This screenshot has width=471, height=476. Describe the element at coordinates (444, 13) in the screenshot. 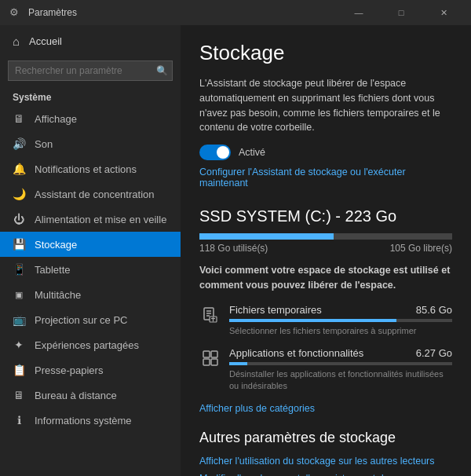

I see `close-button: ✕` at that location.